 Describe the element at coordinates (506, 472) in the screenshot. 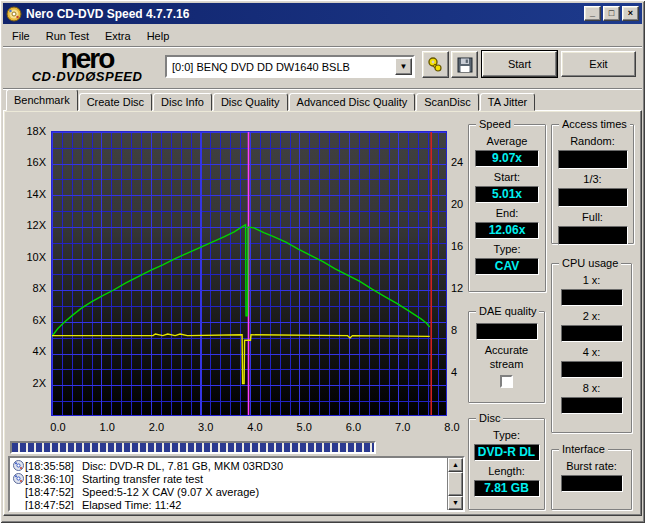

I see `disc-length-label: Length:` at that location.